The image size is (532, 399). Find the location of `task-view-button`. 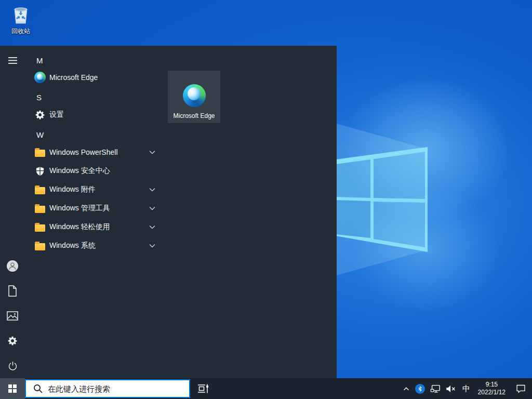

task-view-button is located at coordinates (203, 389).